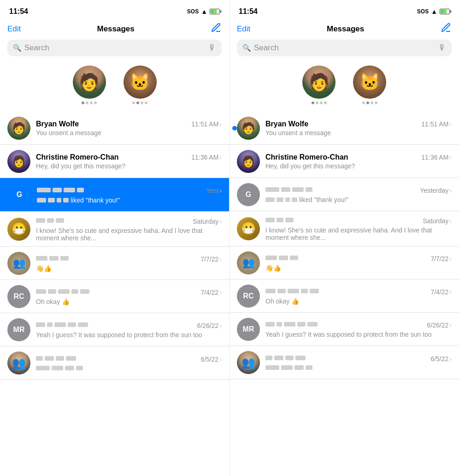 This screenshot has height=476, width=459. What do you see at coordinates (359, 161) in the screenshot?
I see `conversation-content: Christine Romero-Chan11:36 AM ›Hey, did …` at bounding box center [359, 161].